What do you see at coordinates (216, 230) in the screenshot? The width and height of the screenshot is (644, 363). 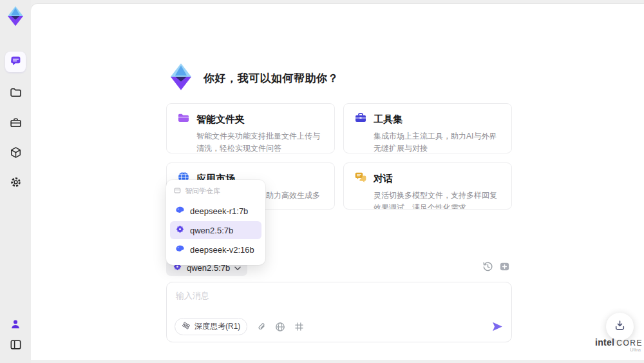 I see `model-option-qwen: qwen2.5:7b` at bounding box center [216, 230].